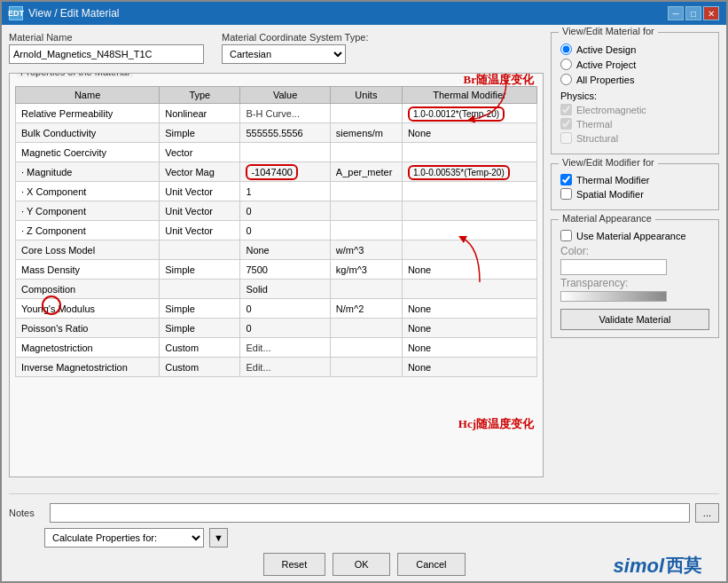  Describe the element at coordinates (294, 37) in the screenshot. I see `coord-type-label: Material Coordinate System Type:` at that location.